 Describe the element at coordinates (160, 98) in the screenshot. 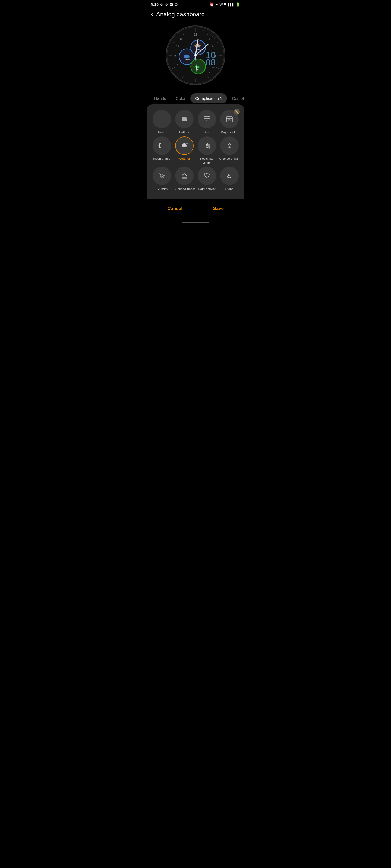

I see `tab-hands: Hands` at that location.